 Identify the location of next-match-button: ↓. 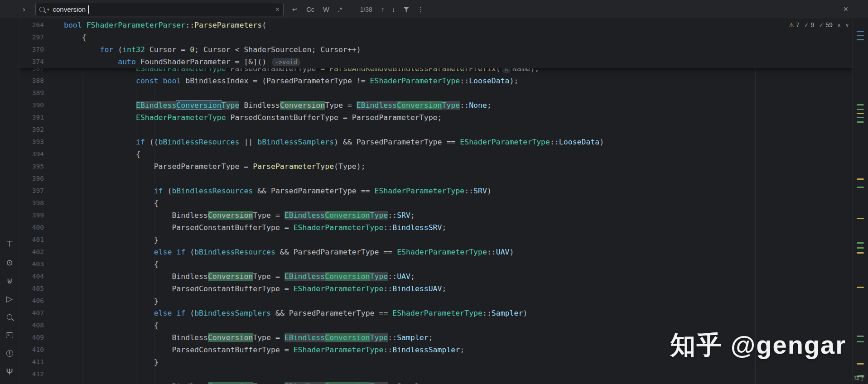
(394, 9).